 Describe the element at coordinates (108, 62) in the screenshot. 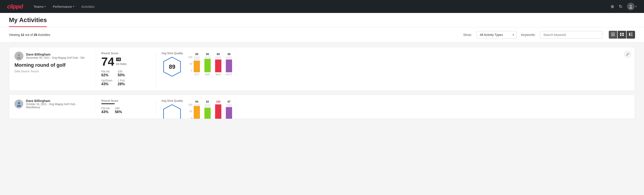

I see `score-value: 74` at that location.